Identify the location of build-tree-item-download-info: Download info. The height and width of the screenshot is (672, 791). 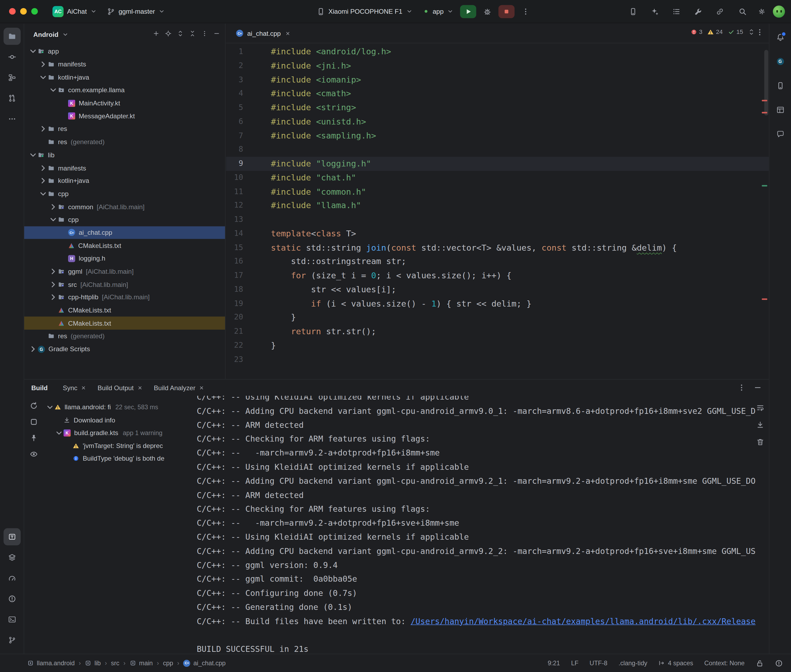
(117, 420).